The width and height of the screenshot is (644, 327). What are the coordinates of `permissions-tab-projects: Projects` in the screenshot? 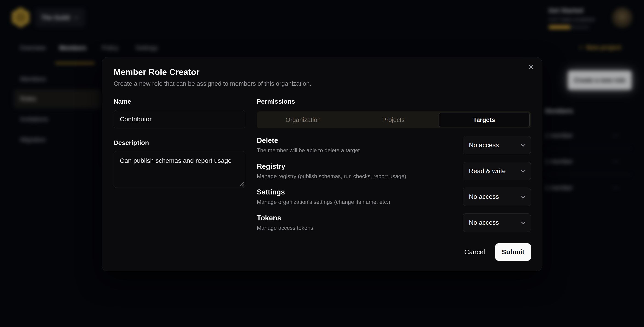 It's located at (393, 120).